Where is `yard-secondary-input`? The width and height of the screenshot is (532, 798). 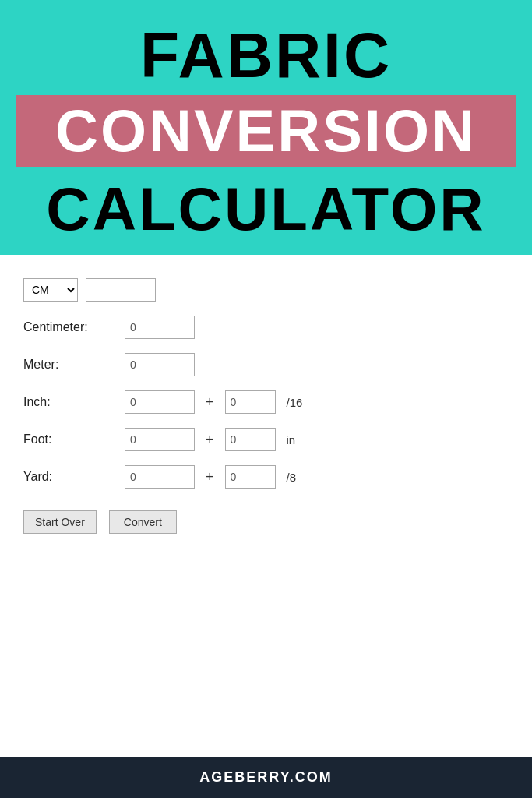 yard-secondary-input is located at coordinates (251, 477).